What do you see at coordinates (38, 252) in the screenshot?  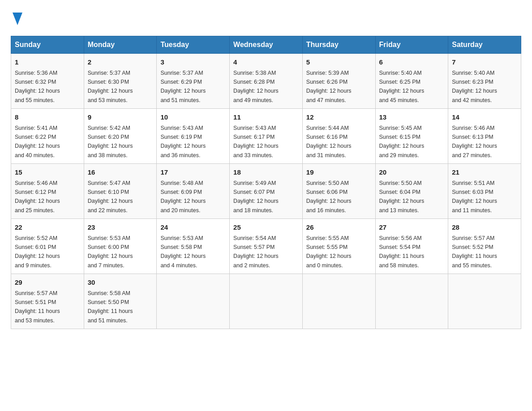 I see `day-info: Sunrise: 5:52 AMSunset: 6:01 PMDaylight:…` at bounding box center [38, 252].